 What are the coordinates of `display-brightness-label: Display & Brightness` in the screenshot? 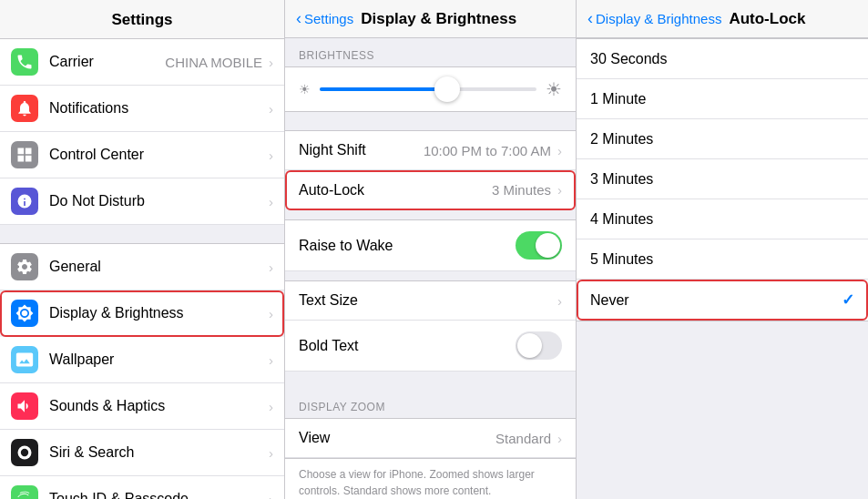 It's located at (158, 313).